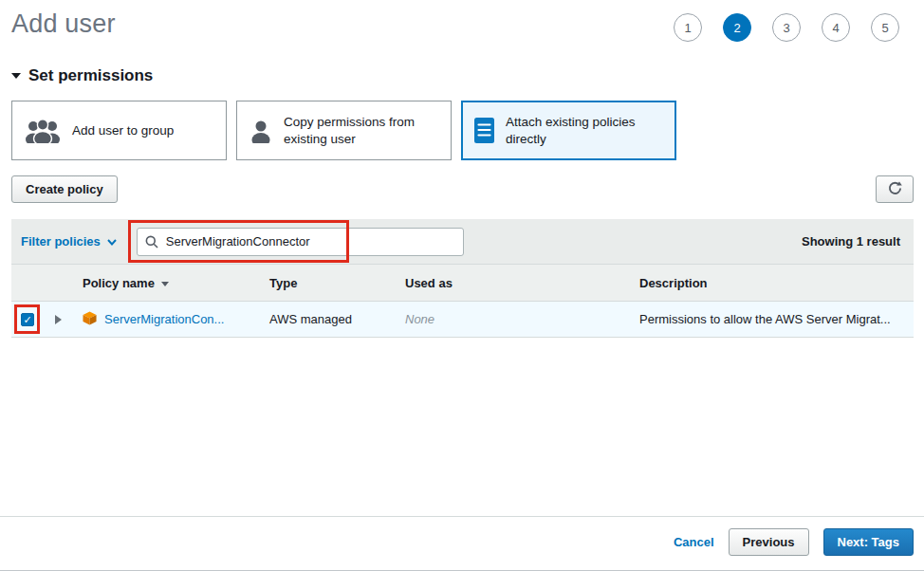 This screenshot has width=924, height=571. I want to click on page-header: Add user 1 2 3 4 5, so click(462, 21).